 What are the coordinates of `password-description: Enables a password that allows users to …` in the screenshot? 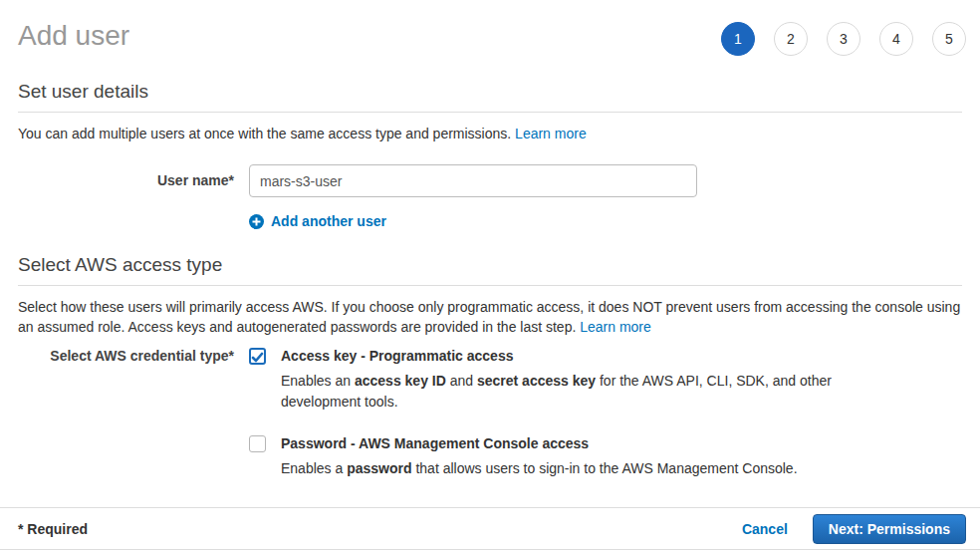 It's located at (540, 468).